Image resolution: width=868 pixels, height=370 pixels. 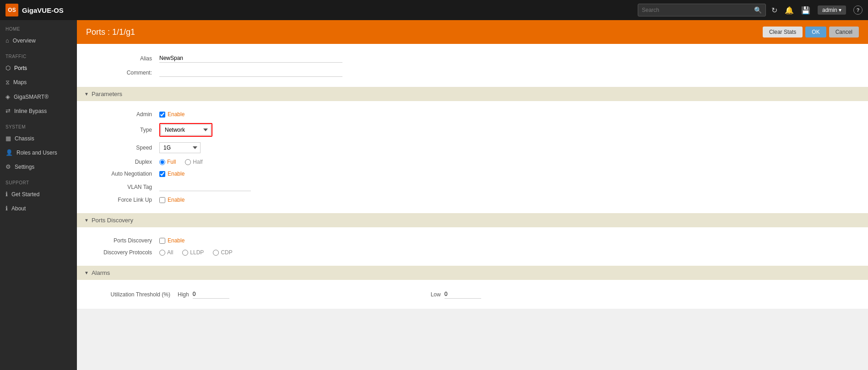 I want to click on duplex-label: Duplex, so click(x=123, y=162).